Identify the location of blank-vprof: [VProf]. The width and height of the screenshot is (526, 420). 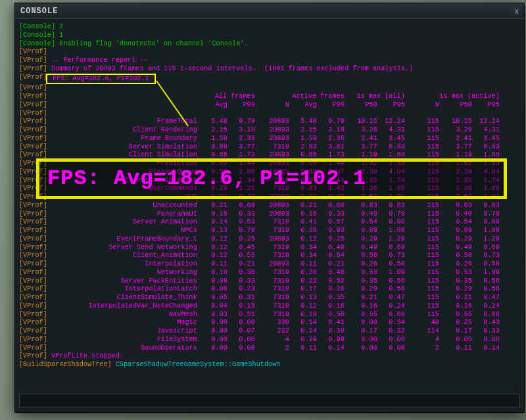
(270, 88).